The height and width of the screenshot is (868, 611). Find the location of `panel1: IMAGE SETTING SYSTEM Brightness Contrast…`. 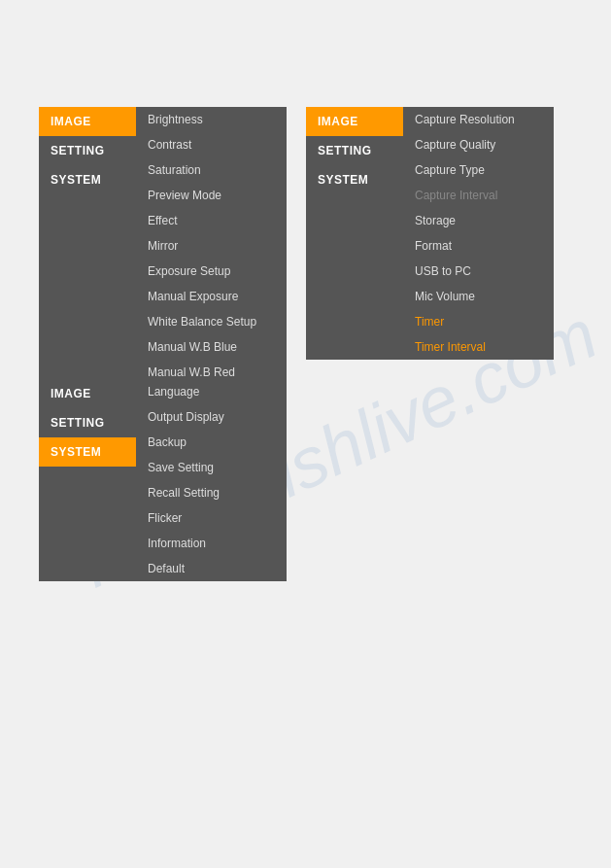

panel1: IMAGE SETTING SYSTEM Brightness Contrast… is located at coordinates (163, 259).